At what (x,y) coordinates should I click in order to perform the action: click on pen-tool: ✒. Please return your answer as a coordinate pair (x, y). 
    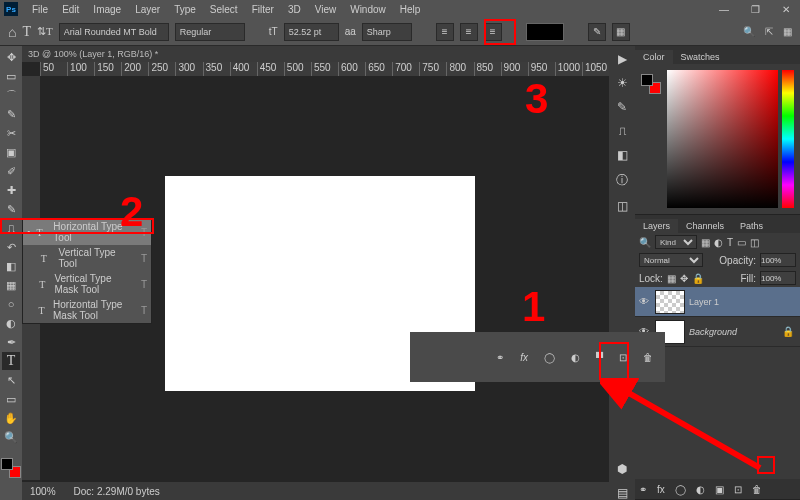
    Looking at the image, I should click on (11, 342).